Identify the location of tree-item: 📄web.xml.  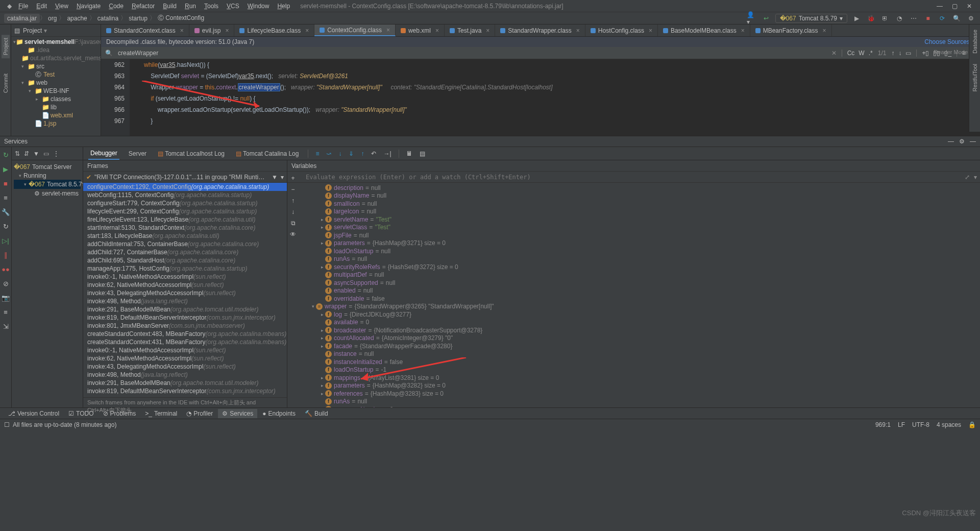
(56, 115).